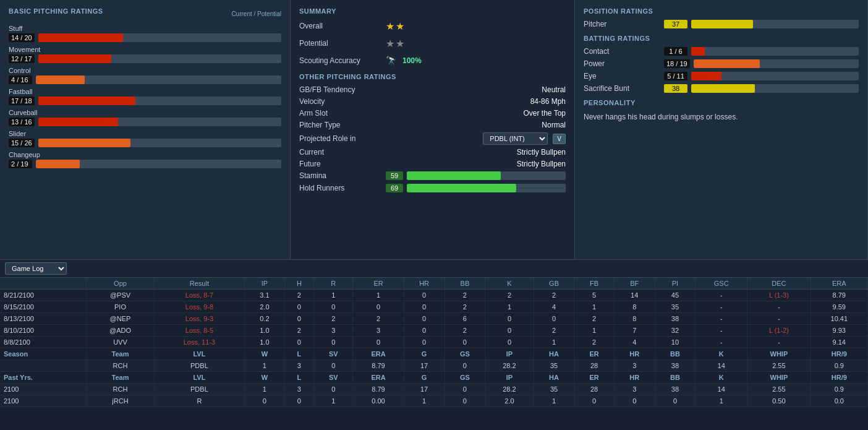 The width and height of the screenshot is (868, 430). I want to click on fastball-bar-bg, so click(160, 101).